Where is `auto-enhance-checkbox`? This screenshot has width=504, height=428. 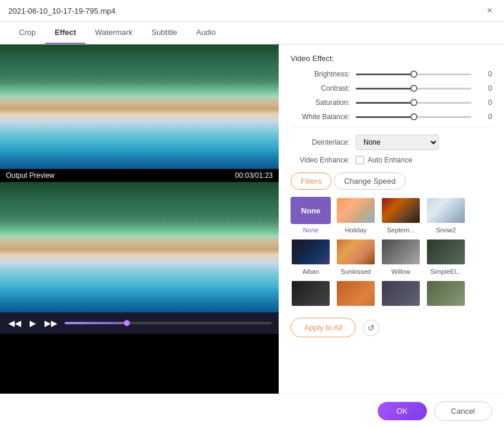
auto-enhance-checkbox is located at coordinates (360, 160).